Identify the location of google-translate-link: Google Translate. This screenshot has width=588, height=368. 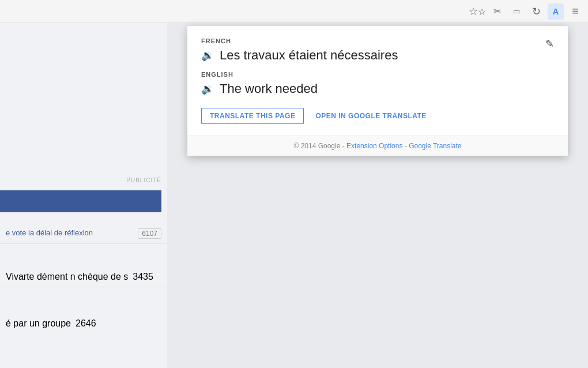
(435, 146).